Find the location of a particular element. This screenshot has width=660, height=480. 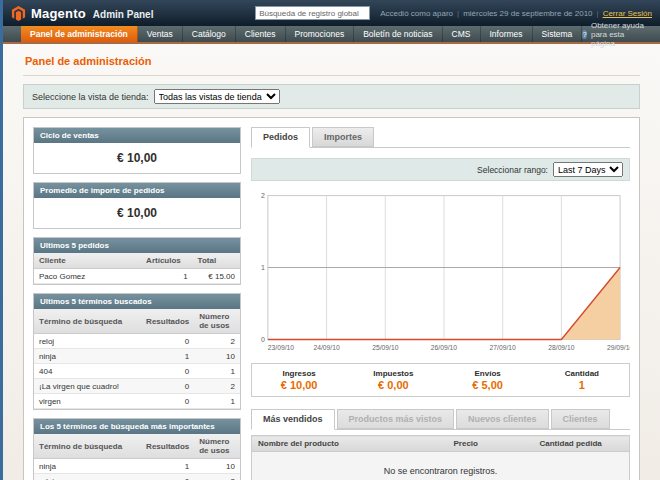

lifetime-sales-title: Ciclo de ventas is located at coordinates (137, 136).